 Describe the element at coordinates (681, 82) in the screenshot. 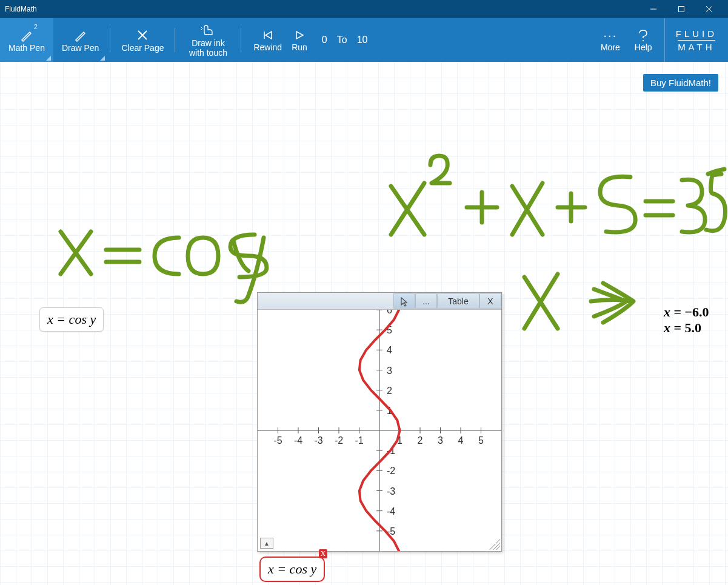

I see `buy-fluidmath-button: Buy FluidMath!` at that location.